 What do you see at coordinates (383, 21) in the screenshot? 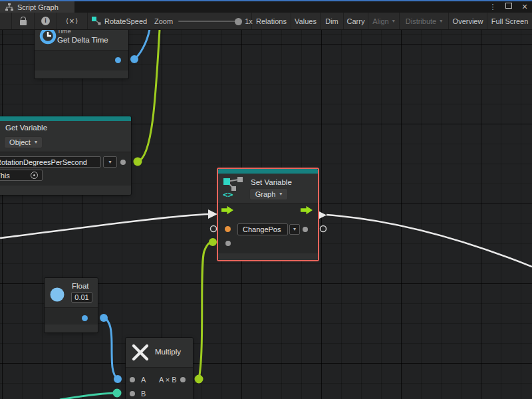
I see `align-button: Align` at bounding box center [383, 21].